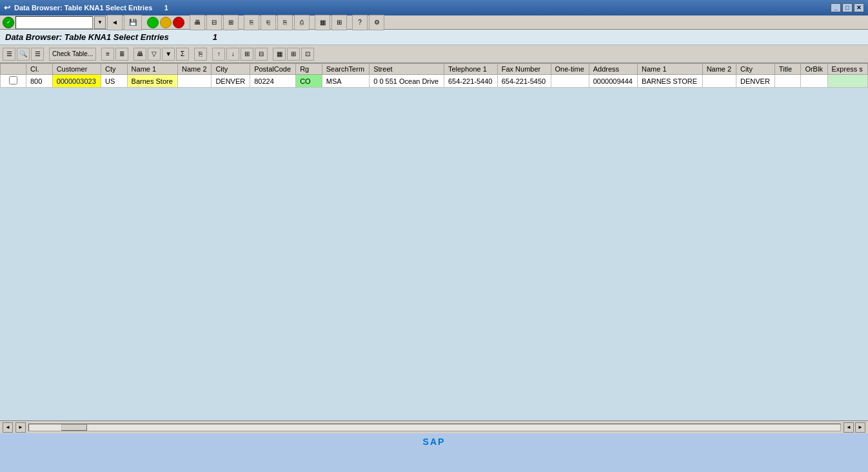  Describe the element at coordinates (859, 8) in the screenshot. I see `close-button: ✕` at that location.